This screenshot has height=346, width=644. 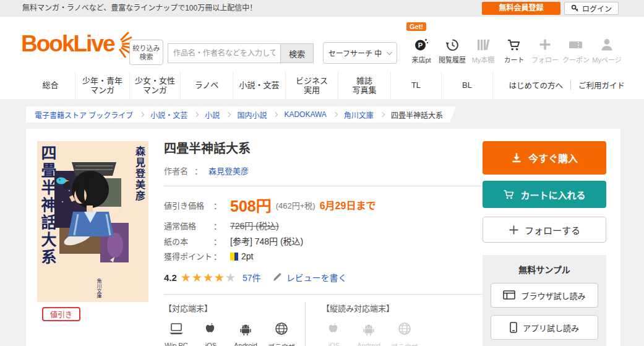 I want to click on vertical-reading-devices: 【縦読み対応端末】 iOS Android ブラウザ, so click(x=361, y=324).